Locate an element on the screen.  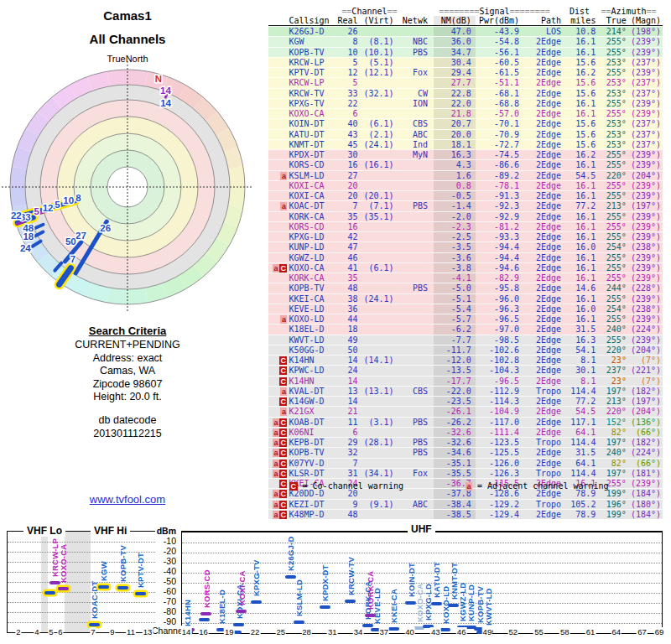
table-row: aCK06NI6-32.6-111.42Edge64.182°(66°) is located at coordinates (466, 432).